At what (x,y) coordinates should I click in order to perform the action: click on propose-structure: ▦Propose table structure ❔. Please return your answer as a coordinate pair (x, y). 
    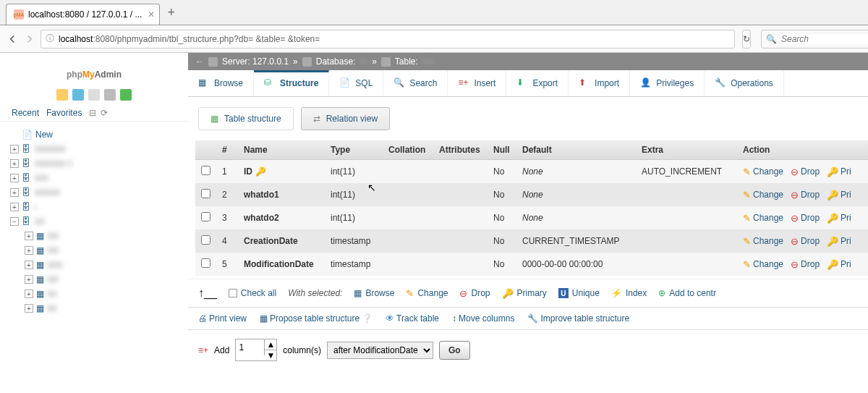
    Looking at the image, I should click on (316, 318).